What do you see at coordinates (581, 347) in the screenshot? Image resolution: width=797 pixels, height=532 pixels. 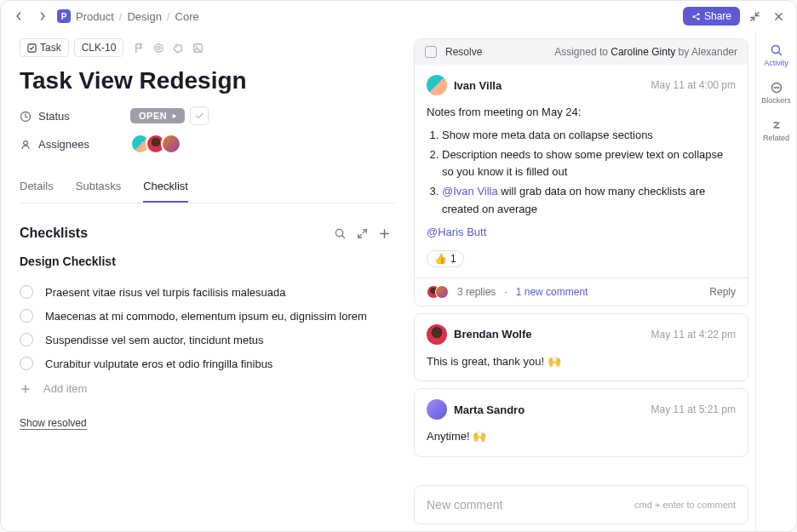 I see `comment: Brendan Wolfe May 11 at 4:22 pm This is …` at bounding box center [581, 347].